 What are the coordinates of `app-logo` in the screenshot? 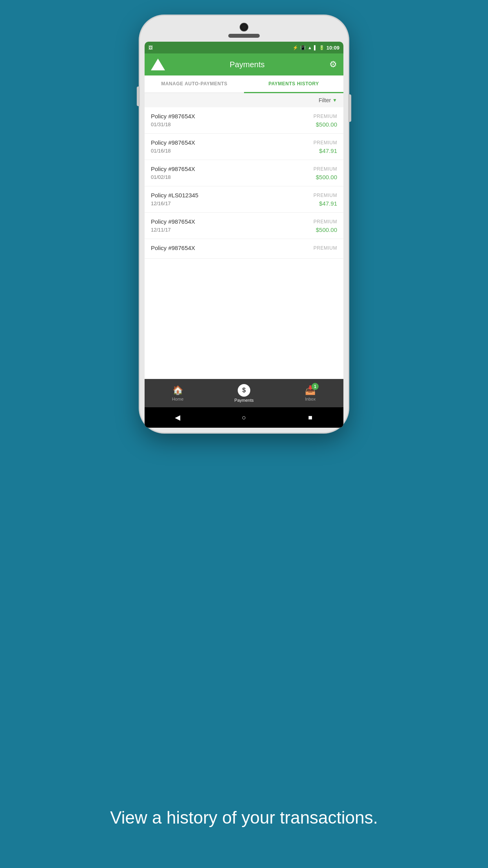 It's located at (158, 64).